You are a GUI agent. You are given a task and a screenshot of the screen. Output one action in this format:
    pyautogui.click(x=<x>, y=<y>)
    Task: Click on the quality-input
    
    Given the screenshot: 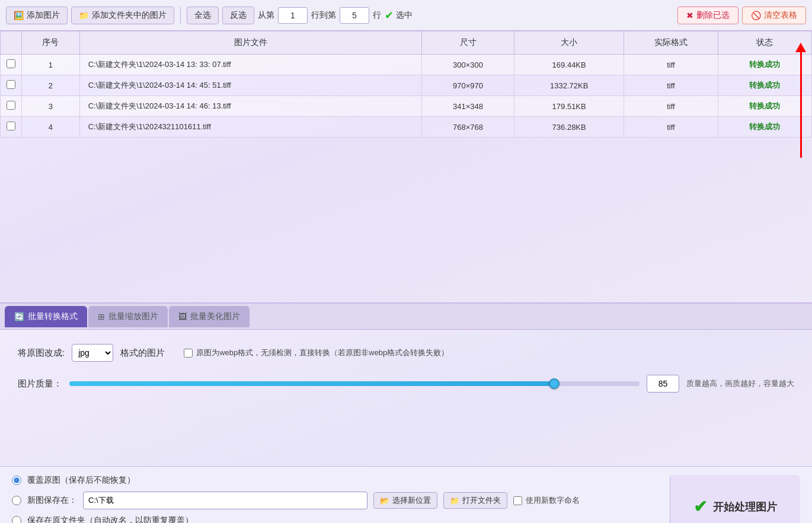 What is the action you would take?
    pyautogui.click(x=663, y=384)
    